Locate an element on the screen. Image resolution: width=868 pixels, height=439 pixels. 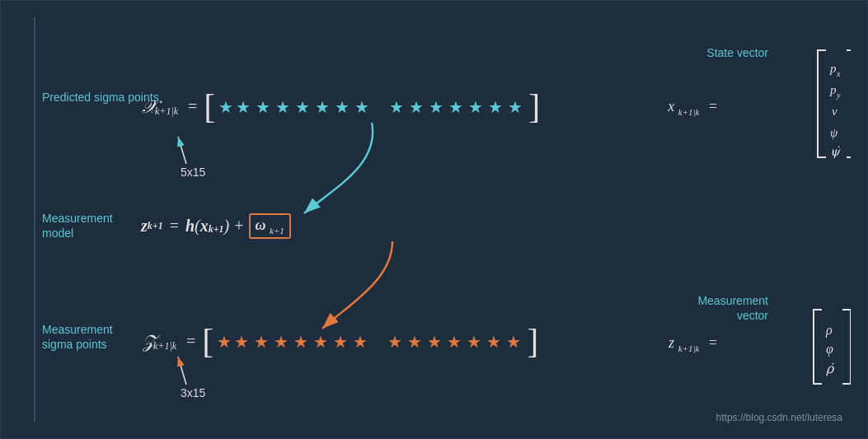
dim-label-5x15: 5x15 is located at coordinates (193, 172).